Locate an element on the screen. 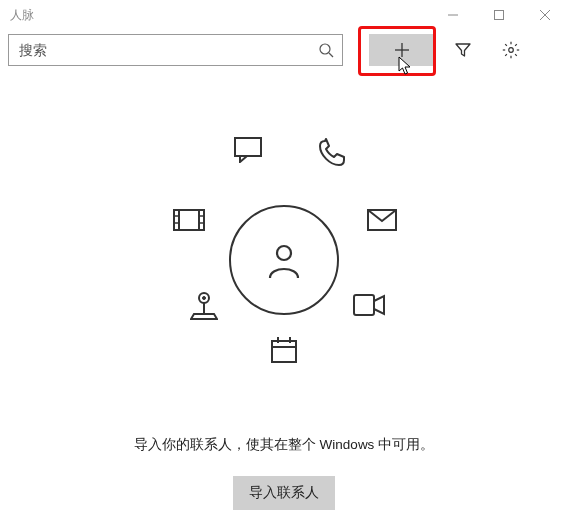  calendar-icon is located at coordinates (284, 350).